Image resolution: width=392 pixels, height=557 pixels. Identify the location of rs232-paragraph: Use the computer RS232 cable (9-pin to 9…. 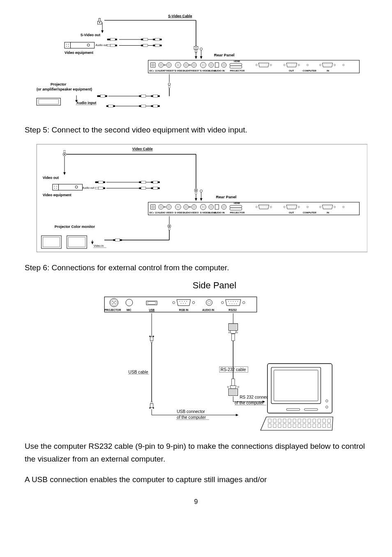
(196, 453).